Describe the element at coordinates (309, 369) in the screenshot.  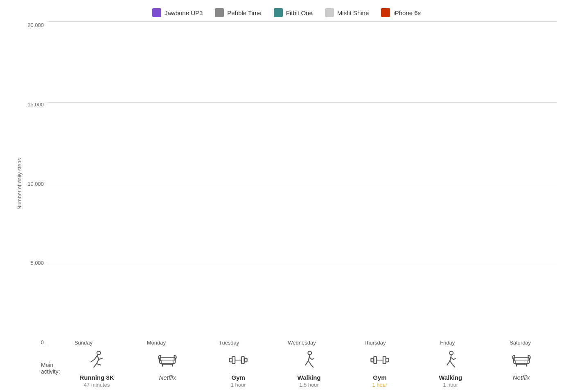
I see `activity-days: Running 8K47 minutes Netflix Gym1 hour W…` at that location.